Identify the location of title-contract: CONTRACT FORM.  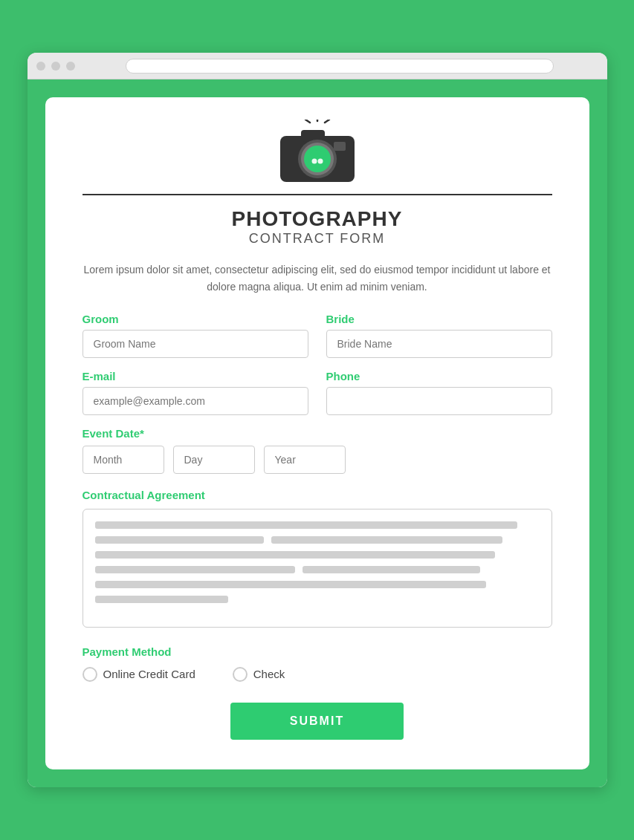
(317, 239).